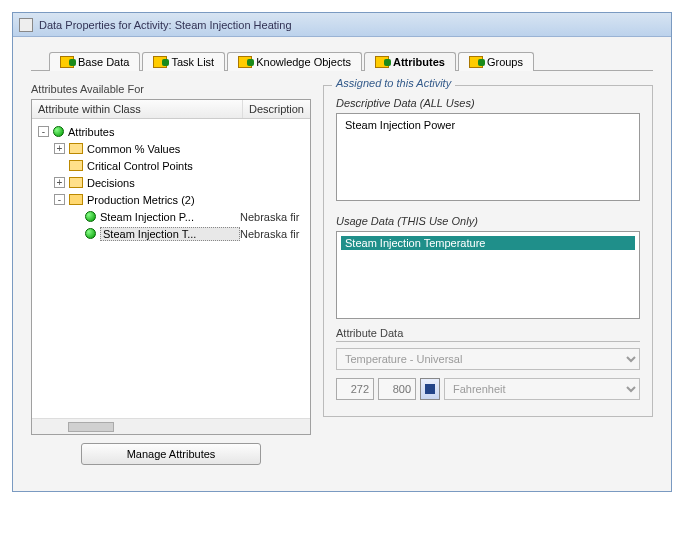  I want to click on tab-label: Knowledge Objects, so click(304, 62).